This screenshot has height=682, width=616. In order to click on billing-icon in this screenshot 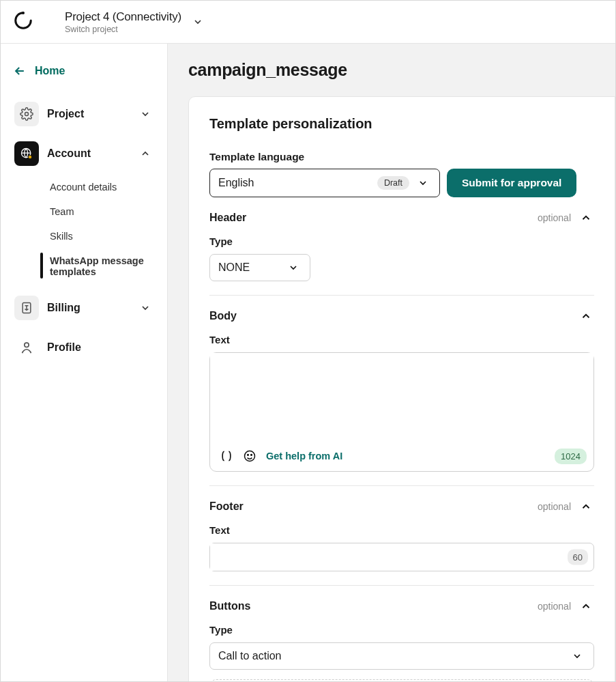, I will do `click(27, 308)`.